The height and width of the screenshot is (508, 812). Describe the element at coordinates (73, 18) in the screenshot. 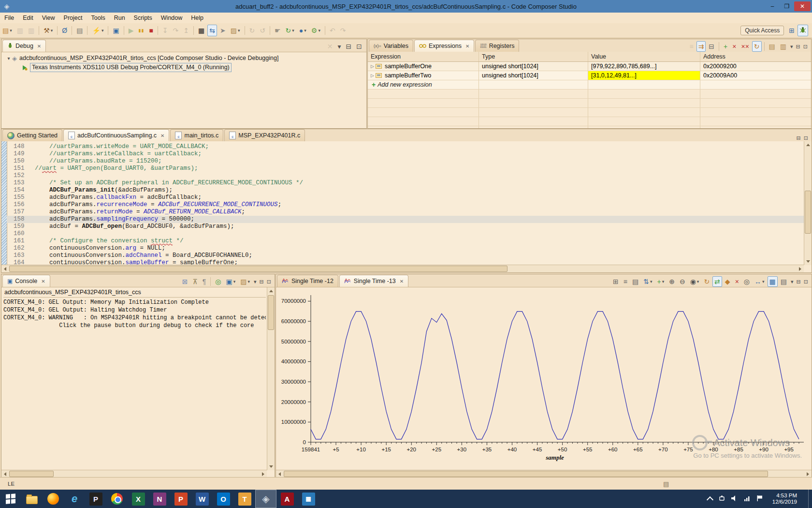

I see `menu-item-project: Project` at that location.